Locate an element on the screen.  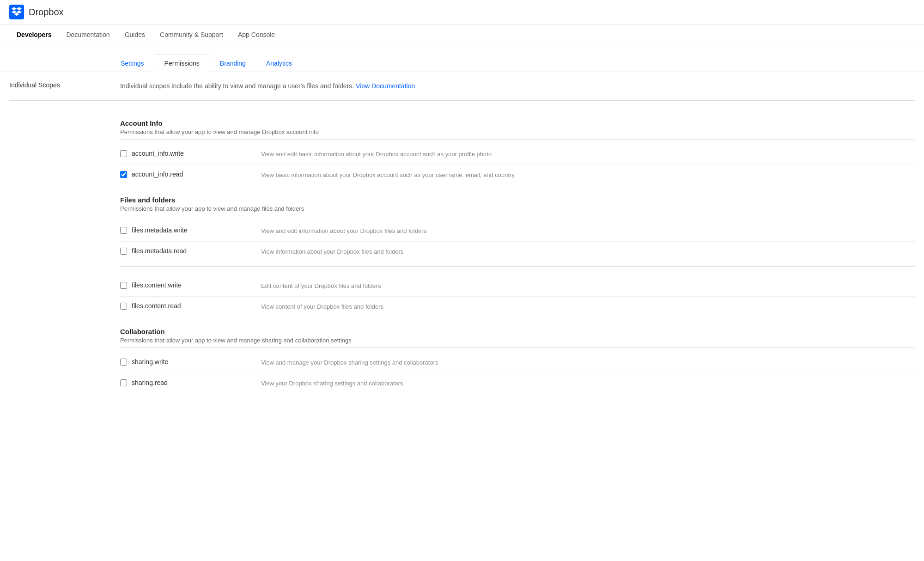
nav-item-guides: Guides is located at coordinates (135, 35).